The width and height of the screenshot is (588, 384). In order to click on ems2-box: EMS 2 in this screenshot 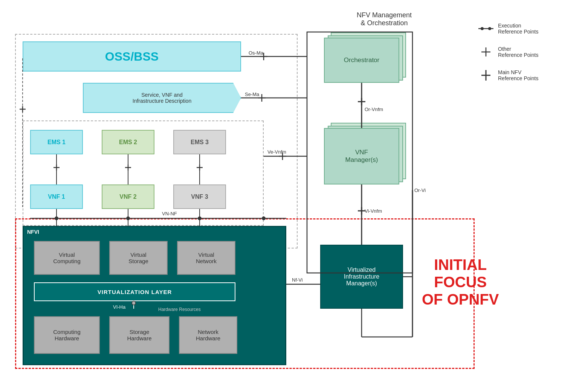, I will do `click(128, 142)`.